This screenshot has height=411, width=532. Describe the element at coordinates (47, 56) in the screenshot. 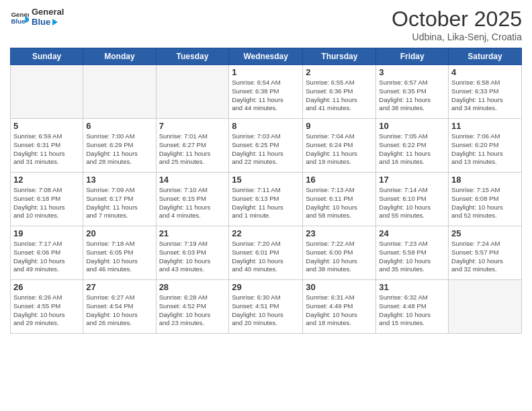

I see `weekday-header-sunday: Sunday` at that location.